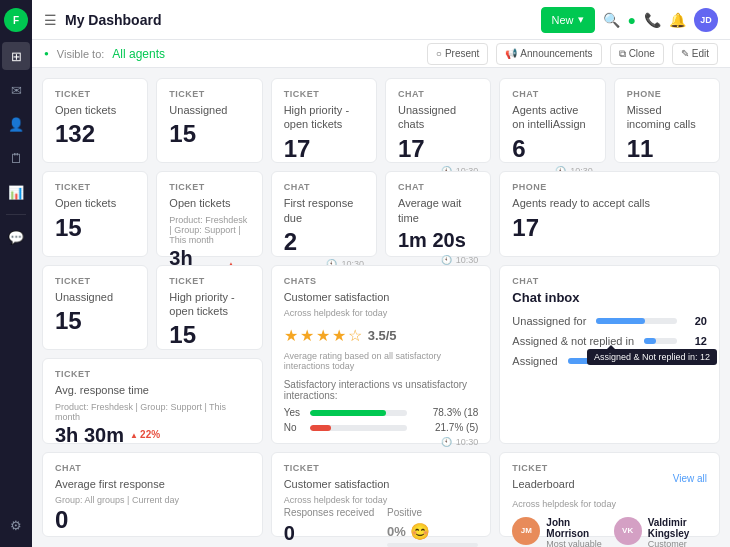 The height and width of the screenshot is (547, 730). I want to click on card-title: Average wait time, so click(438, 210).